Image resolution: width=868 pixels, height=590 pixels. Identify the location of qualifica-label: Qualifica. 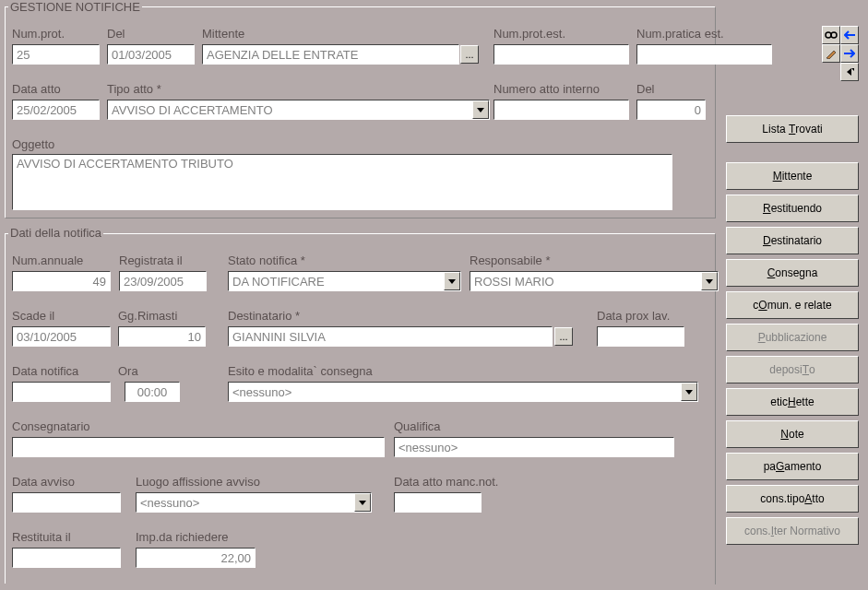
(417, 426).